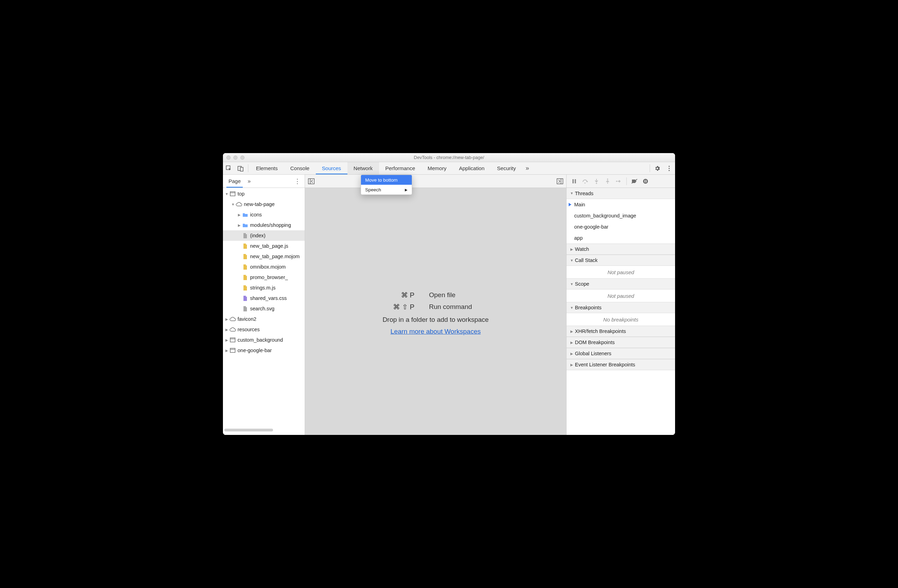 Image resolution: width=898 pixels, height=588 pixels. What do you see at coordinates (449, 157) in the screenshot?
I see `window-title: DevTools - chrome://new-tab-page/` at bounding box center [449, 157].